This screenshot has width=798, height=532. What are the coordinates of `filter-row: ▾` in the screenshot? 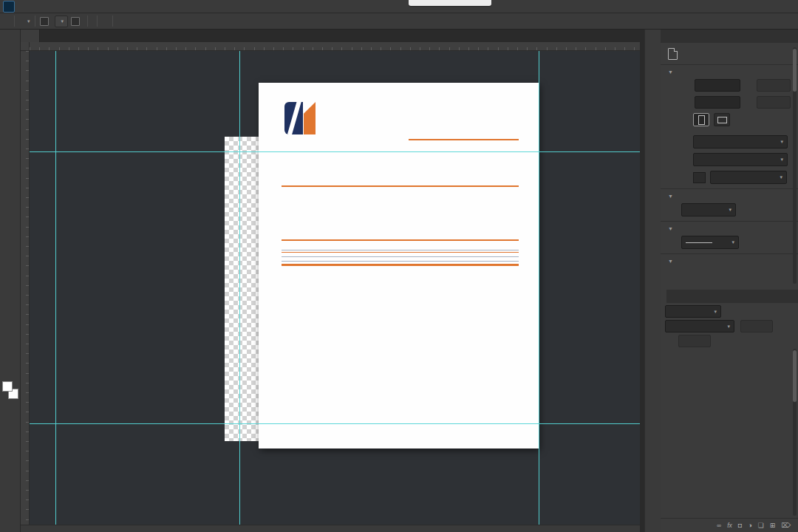 It's located at (729, 310).